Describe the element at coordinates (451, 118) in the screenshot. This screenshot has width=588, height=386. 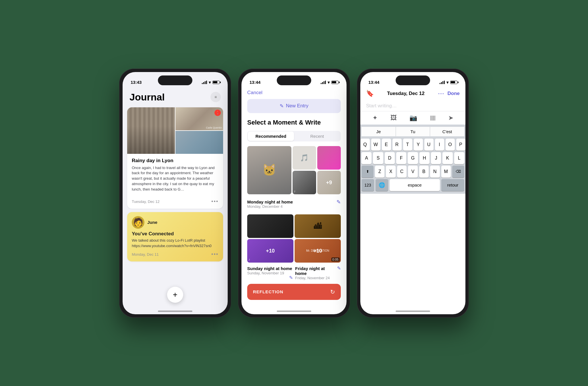
I see `send-icon: ➤` at that location.